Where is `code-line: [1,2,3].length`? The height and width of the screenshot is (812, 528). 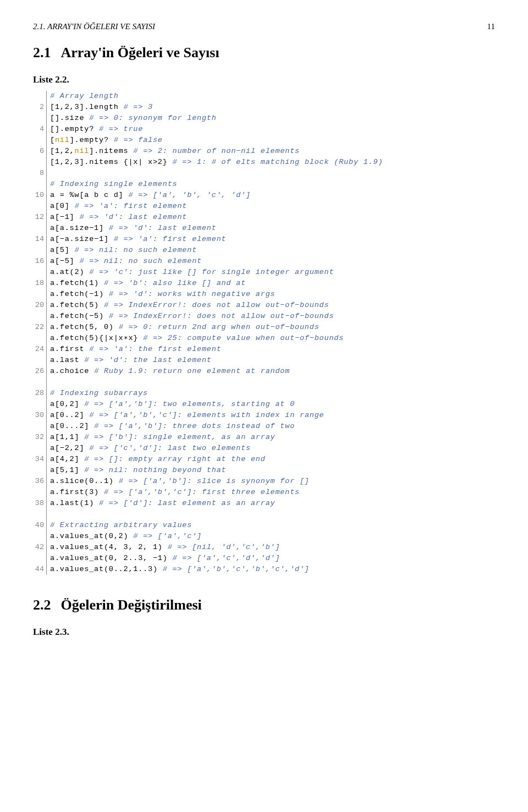 code-line: [1,2,3].length is located at coordinates (87, 107).